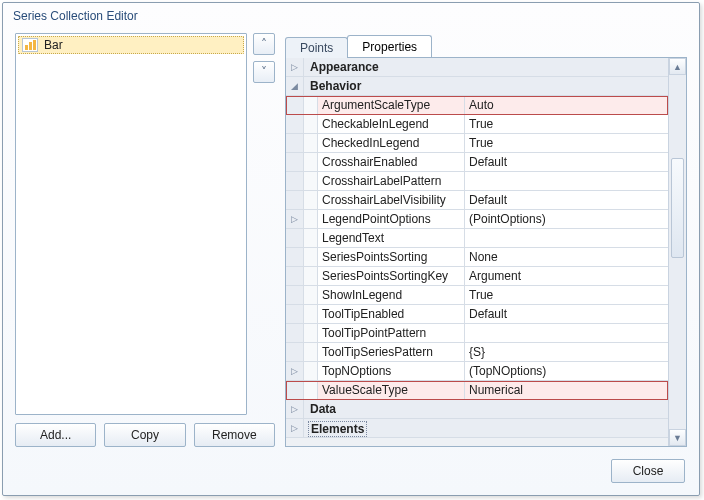 The height and width of the screenshot is (500, 704). Describe the element at coordinates (477, 314) in the screenshot. I see `prop-tooltip-enabled: ToolTipEnabled Default` at that location.